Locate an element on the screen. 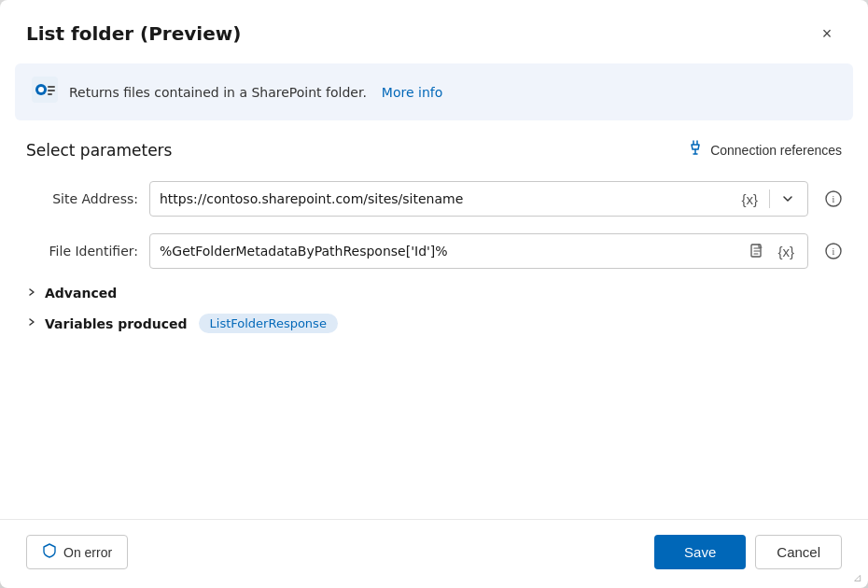 The width and height of the screenshot is (868, 588). site-address-label: Site Address: is located at coordinates (82, 199).